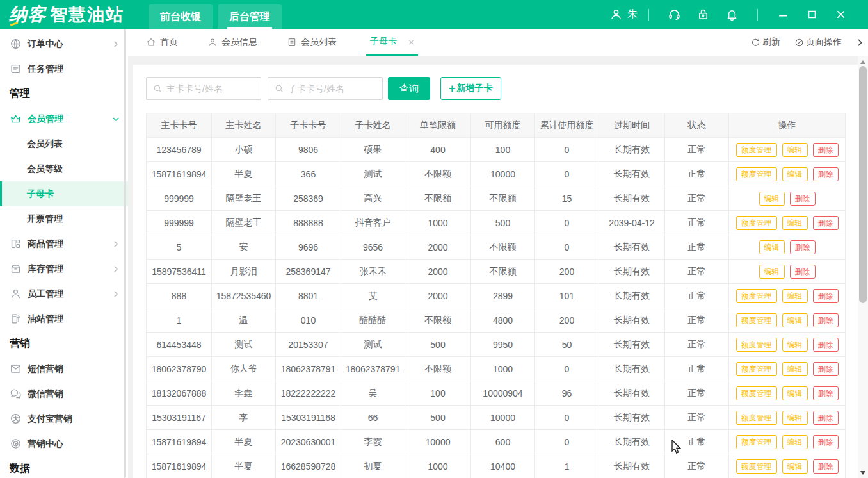 This screenshot has height=478, width=868. I want to click on sidebar-subitem-sub-mother-card: 子母卡, so click(64, 194).